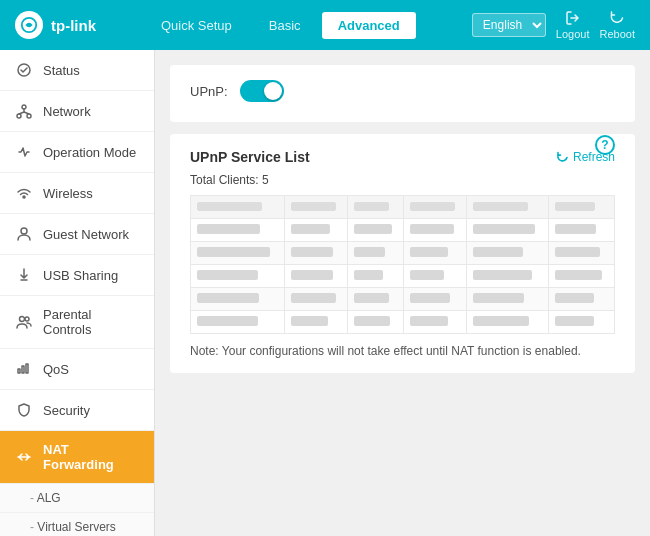 This screenshot has width=650, height=536. What do you see at coordinates (77, 410) in the screenshot?
I see `sidebar-item-security: Security` at bounding box center [77, 410].